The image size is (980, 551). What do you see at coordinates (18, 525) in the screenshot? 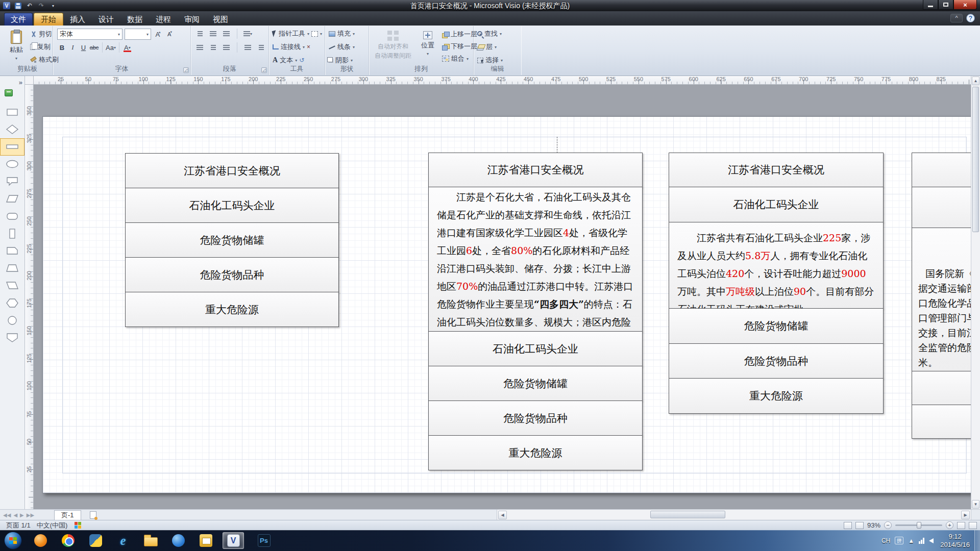
I see `page-indicator: 页面 1/1` at bounding box center [18, 525].